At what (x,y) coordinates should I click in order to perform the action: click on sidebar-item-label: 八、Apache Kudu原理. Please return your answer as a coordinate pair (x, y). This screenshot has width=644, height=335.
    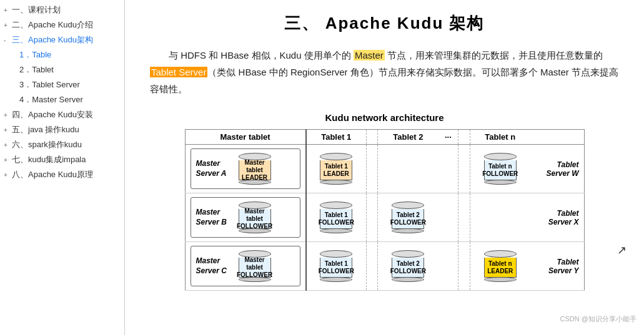
    Looking at the image, I should click on (52, 175).